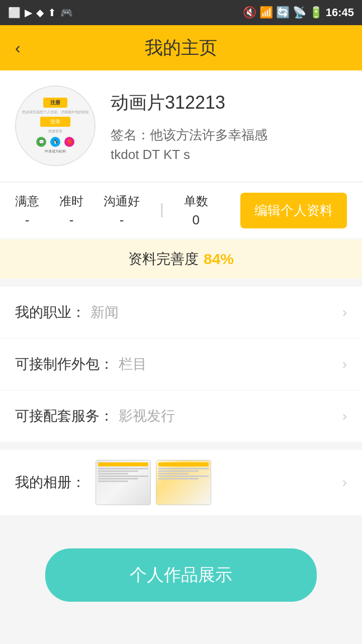  What do you see at coordinates (345, 482) in the screenshot?
I see `album-arrow: ›` at bounding box center [345, 482].